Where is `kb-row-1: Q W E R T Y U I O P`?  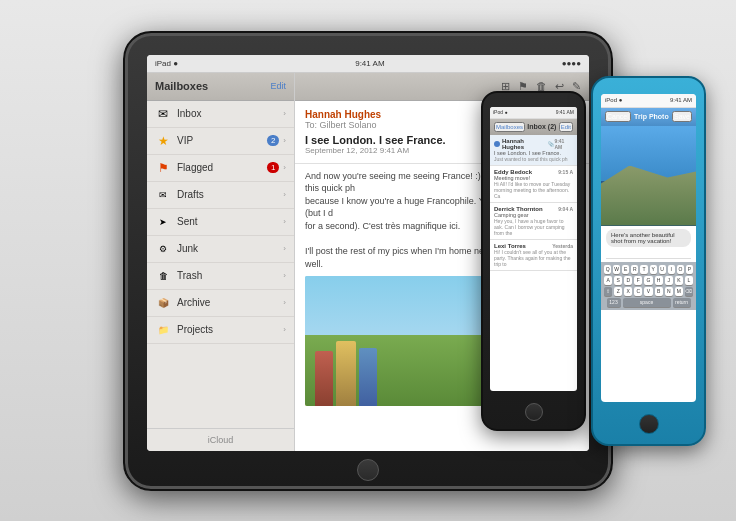
kb-row-1: Q W E R T Y U I O P is located at coordinates (648, 270).